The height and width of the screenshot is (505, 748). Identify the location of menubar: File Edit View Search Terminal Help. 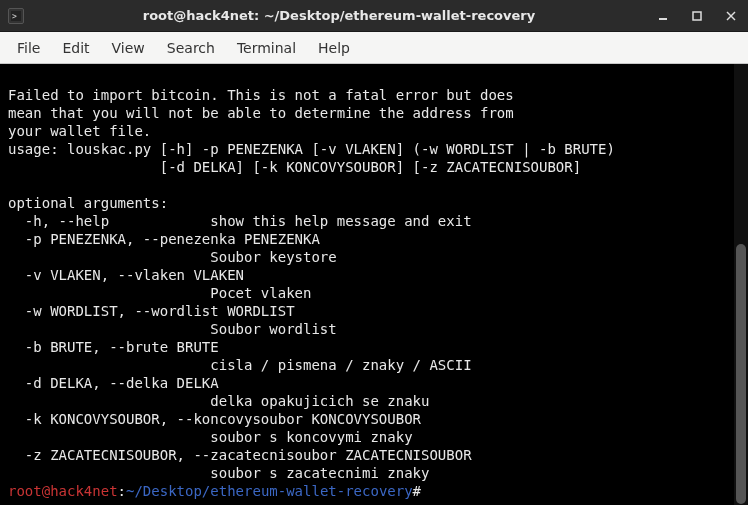
(374, 48).